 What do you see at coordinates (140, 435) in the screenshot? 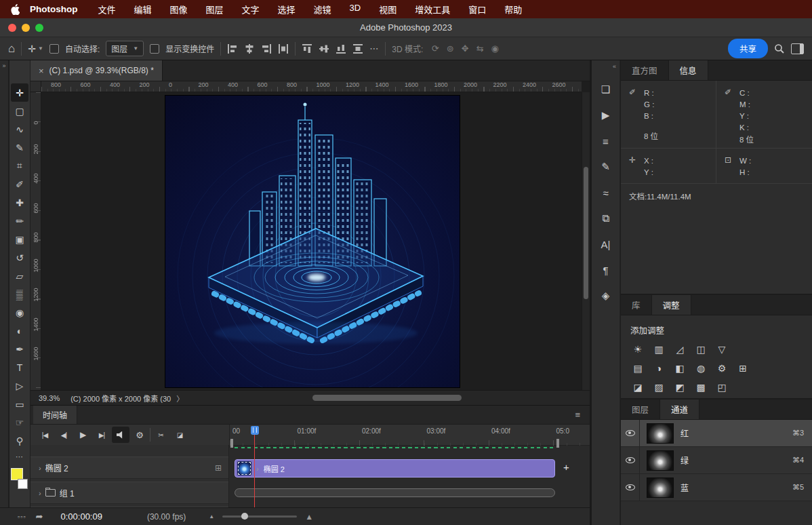
I see `timeline-settings-button: ⚙` at bounding box center [140, 435].